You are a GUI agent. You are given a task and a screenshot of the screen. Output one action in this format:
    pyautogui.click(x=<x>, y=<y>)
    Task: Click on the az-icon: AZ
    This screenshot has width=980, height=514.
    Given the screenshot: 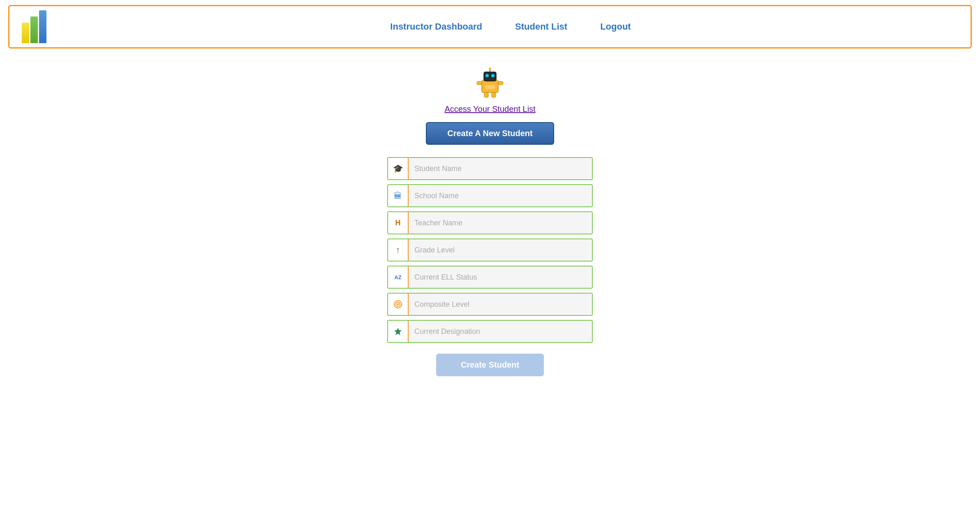 What is the action you would take?
    pyautogui.click(x=398, y=277)
    